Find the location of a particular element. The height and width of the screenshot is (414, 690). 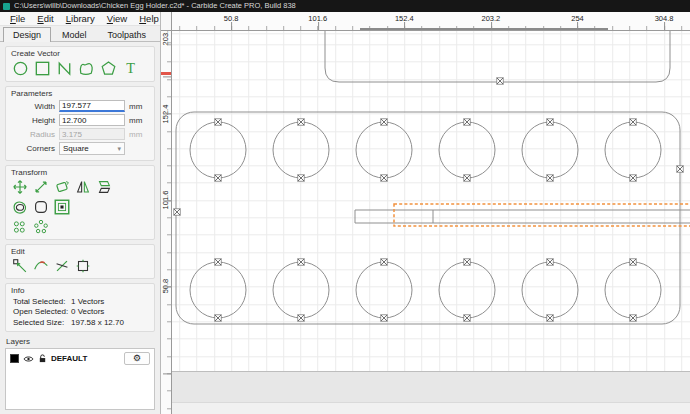

rotate-icon is located at coordinates (62, 187).